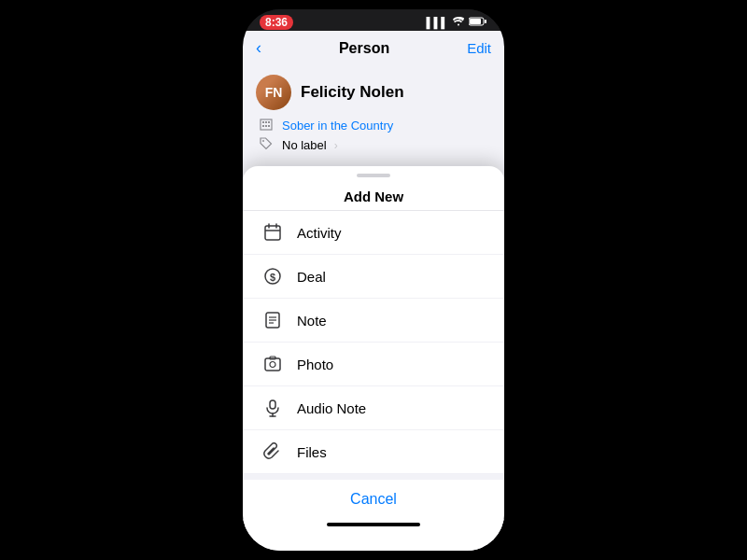  Describe the element at coordinates (479, 49) in the screenshot. I see `edit-button: Edit` at that location.